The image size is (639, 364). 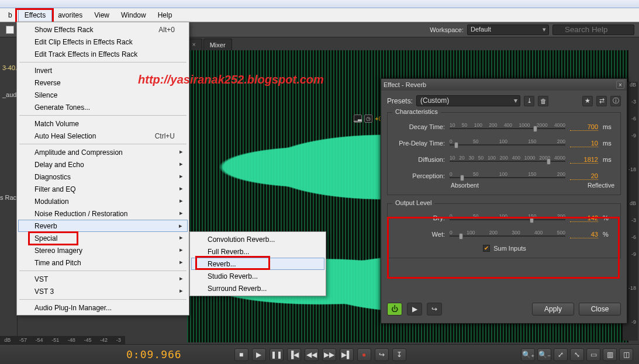 I want to click on menu-item-help: Help, so click(x=165, y=15).